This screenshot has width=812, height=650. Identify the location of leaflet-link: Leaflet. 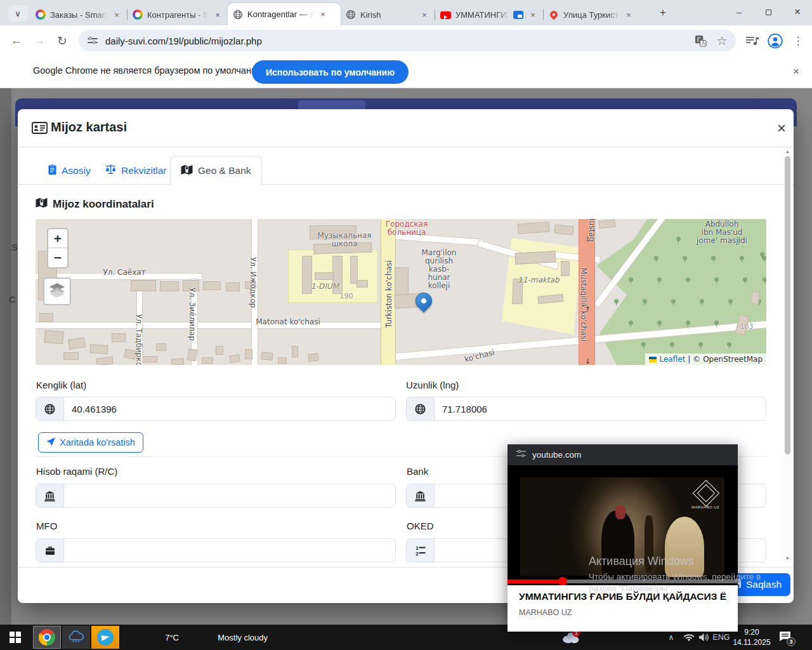
(672, 359).